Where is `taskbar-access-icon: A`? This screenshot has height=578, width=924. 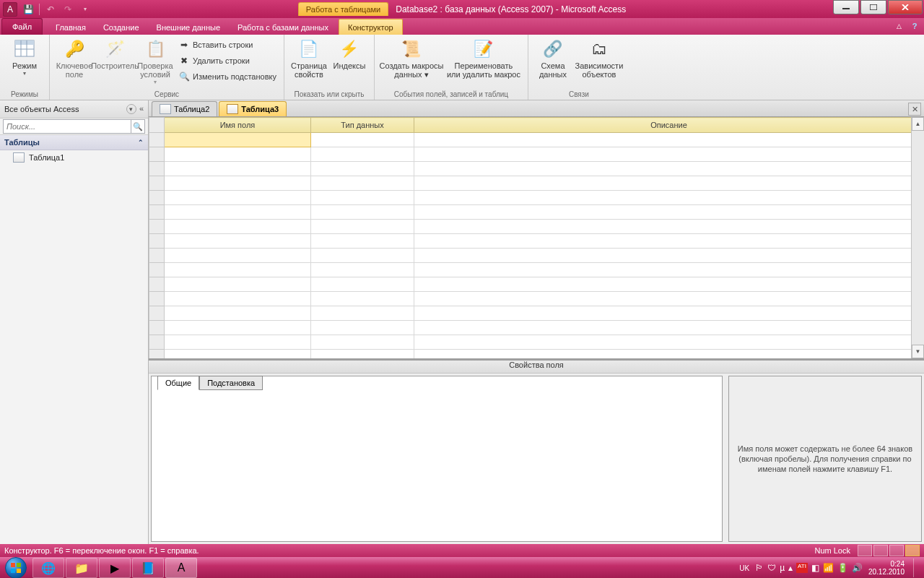 taskbar-access-icon: A is located at coordinates (181, 568).